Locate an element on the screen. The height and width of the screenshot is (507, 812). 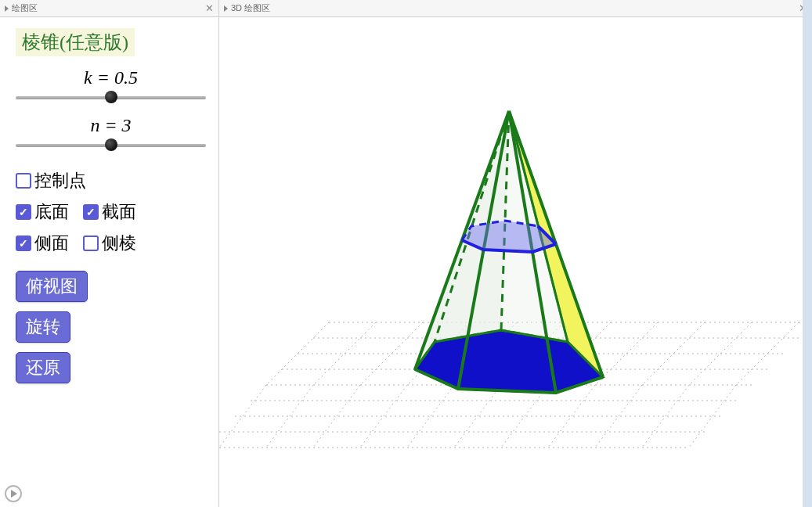
slider-k-label: k = 0.5 is located at coordinates (111, 78).